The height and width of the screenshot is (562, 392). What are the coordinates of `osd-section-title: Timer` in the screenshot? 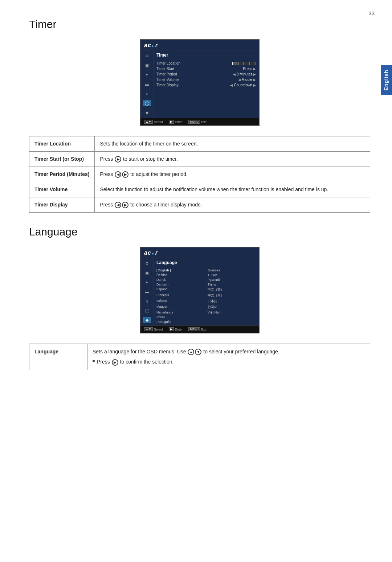 It's located at (206, 55).